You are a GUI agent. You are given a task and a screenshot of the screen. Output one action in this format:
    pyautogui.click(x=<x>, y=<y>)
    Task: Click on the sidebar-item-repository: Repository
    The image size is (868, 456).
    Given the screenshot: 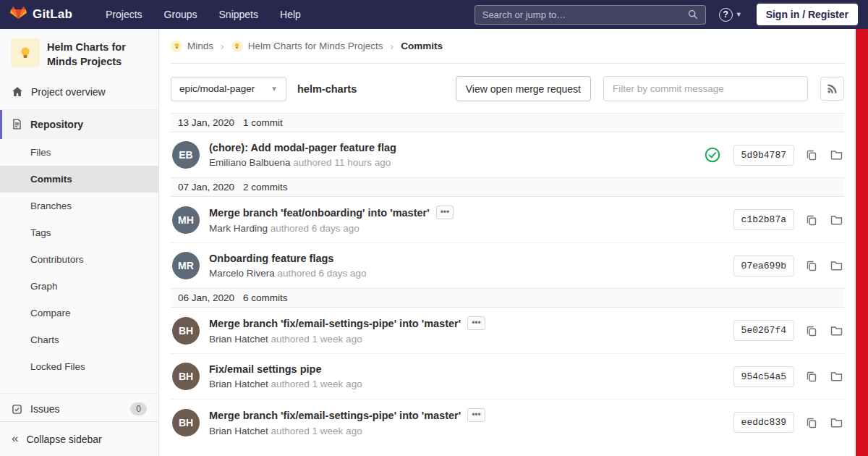 What is the action you would take?
    pyautogui.click(x=80, y=124)
    